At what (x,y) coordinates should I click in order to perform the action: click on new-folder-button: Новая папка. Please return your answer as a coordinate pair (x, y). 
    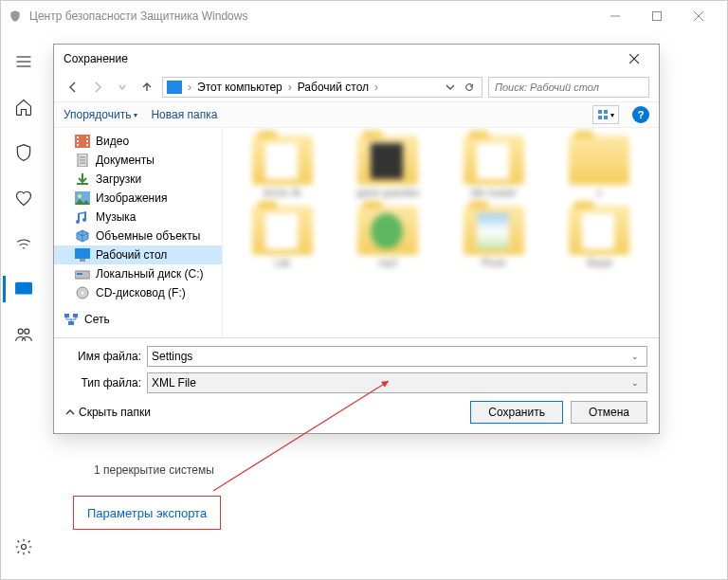
    Looking at the image, I should click on (184, 115).